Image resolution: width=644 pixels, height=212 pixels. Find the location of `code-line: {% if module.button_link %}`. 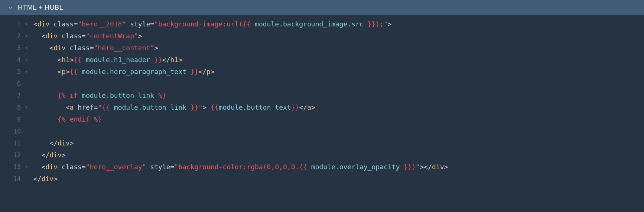

code-line: {% if module.button_link %} is located at coordinates (336, 96).